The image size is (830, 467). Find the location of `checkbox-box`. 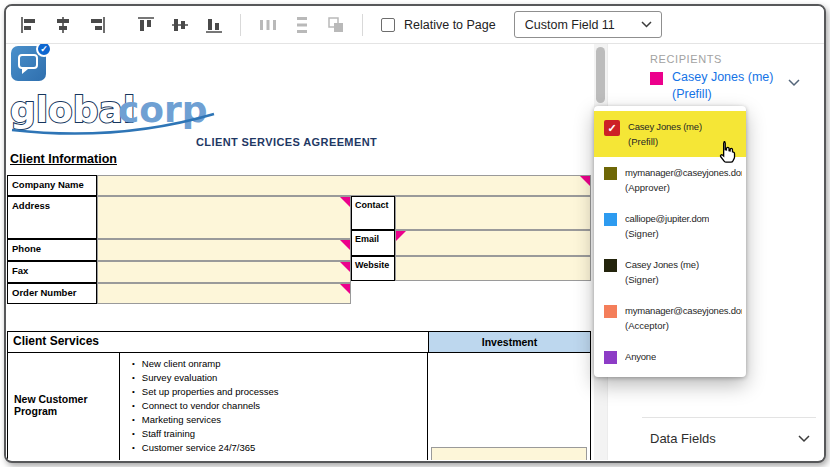

checkbox-box is located at coordinates (388, 25).